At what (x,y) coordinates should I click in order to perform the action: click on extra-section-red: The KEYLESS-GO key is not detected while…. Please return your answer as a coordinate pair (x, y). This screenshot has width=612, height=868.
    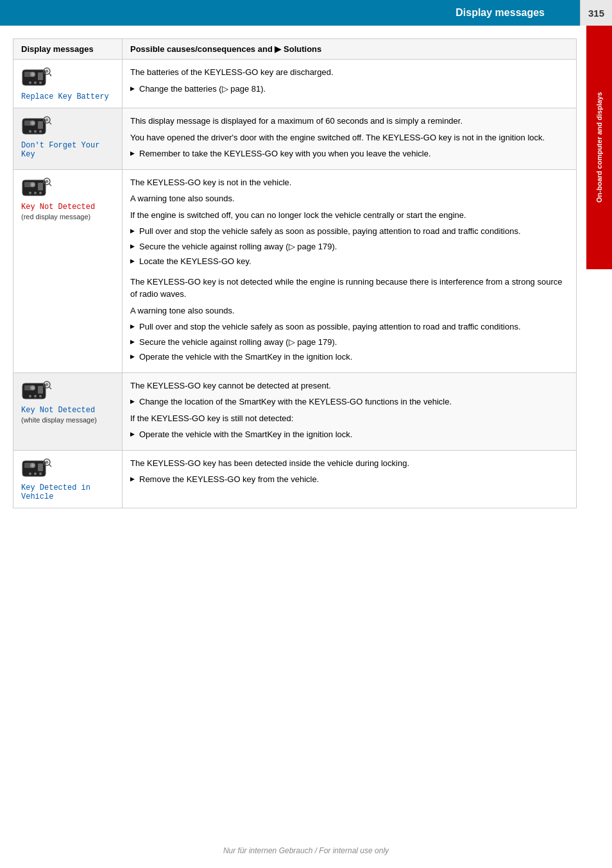
    Looking at the image, I should click on (349, 319).